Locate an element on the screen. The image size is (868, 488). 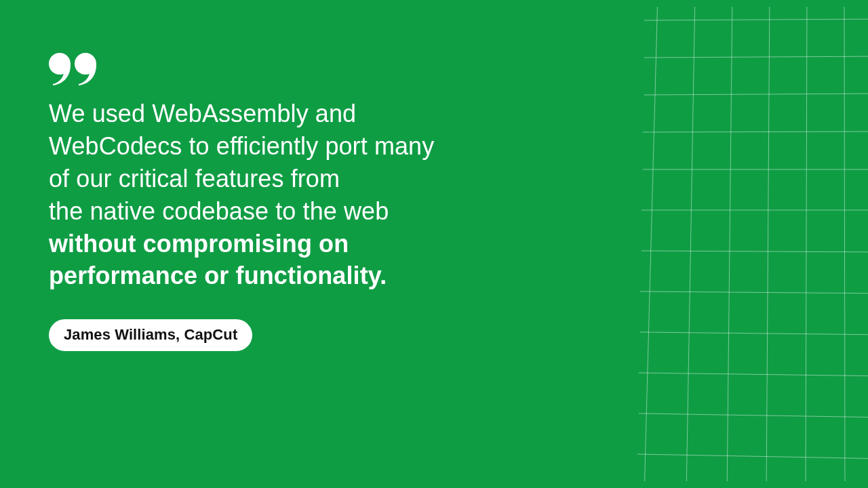
attribution-text: James Williams, CapCut is located at coordinates (151, 335).